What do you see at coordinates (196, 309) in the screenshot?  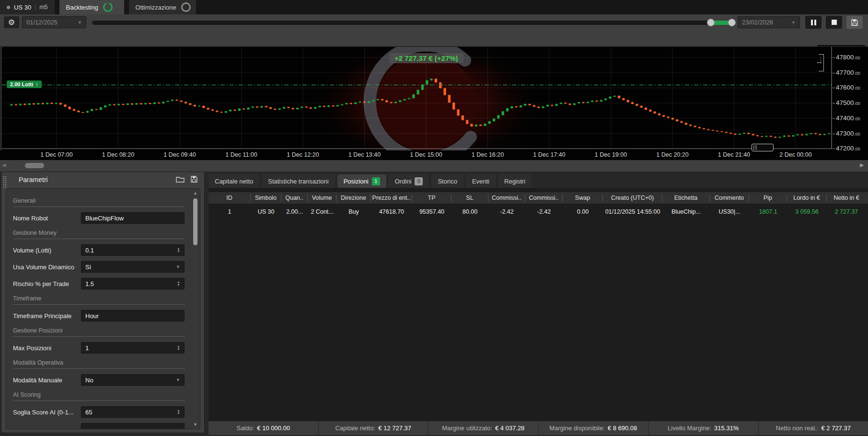 I see `parameters-scrollbar: ▲ ▼` at bounding box center [196, 309].